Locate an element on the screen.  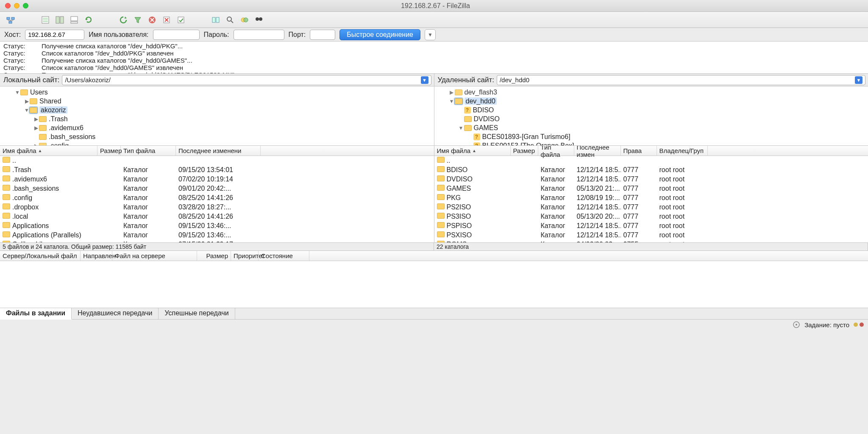
folder-icon is located at coordinates (43, 137).